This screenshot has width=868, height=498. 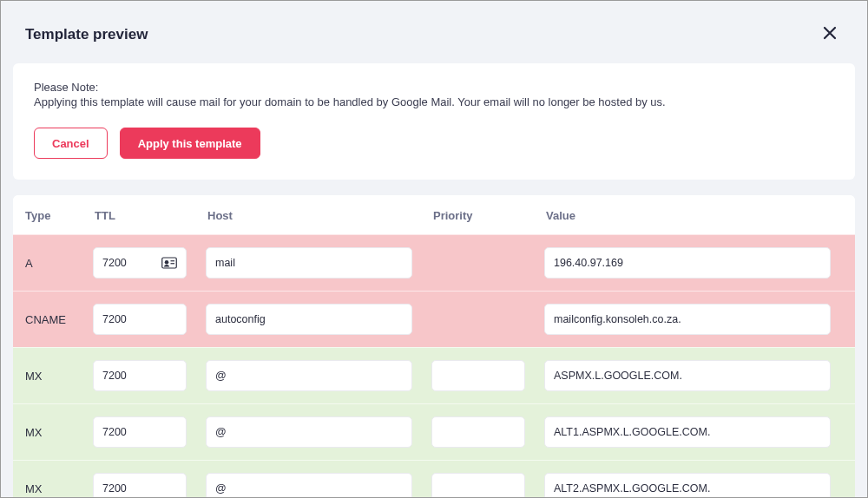 I want to click on close-icon, so click(x=830, y=35).